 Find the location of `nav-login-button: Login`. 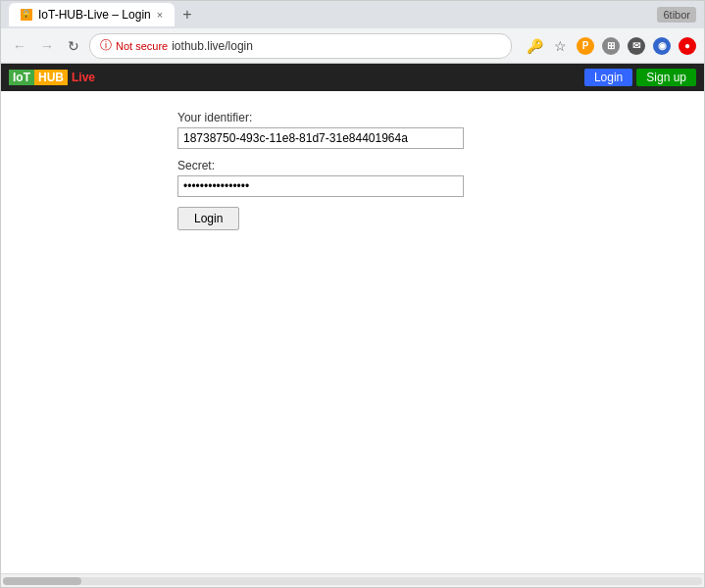

nav-login-button: Login is located at coordinates (608, 77).